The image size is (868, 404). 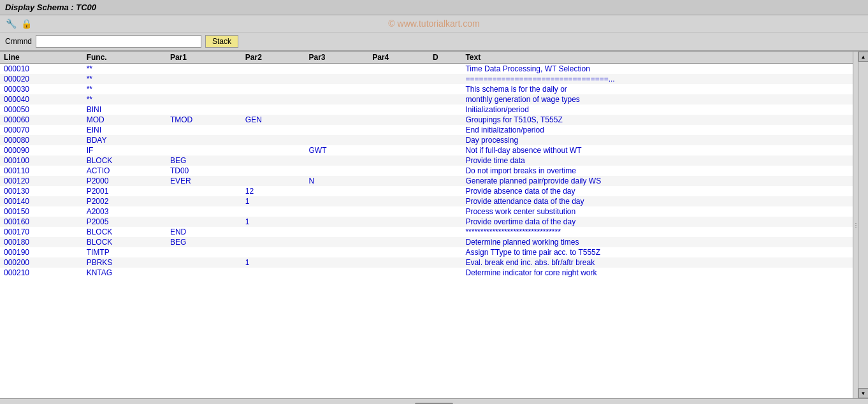 I want to click on col-header-func: Func., so click(x=125, y=57).